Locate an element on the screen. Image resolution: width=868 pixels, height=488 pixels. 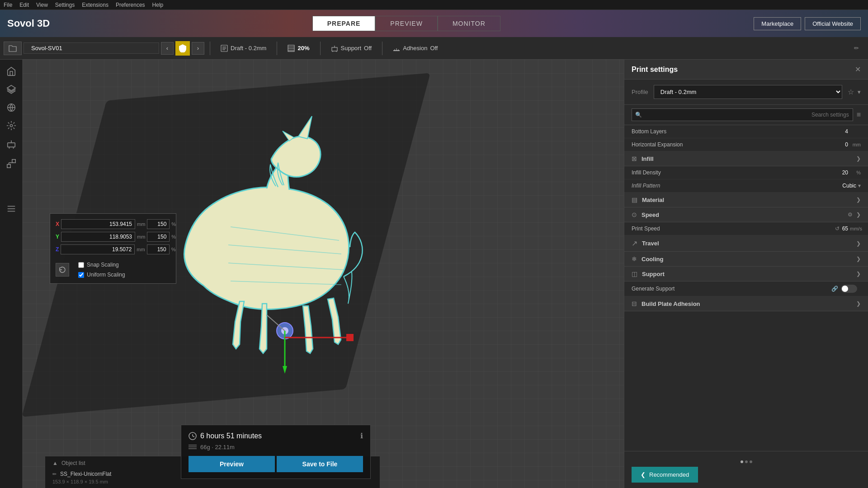
collapse-icon: ▲ is located at coordinates (55, 463).